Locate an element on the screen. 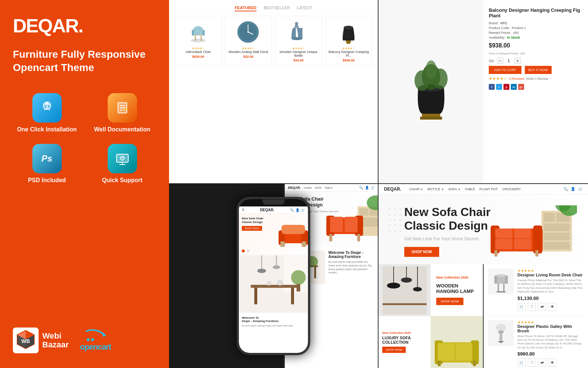 Image resolution: width=588 pixels, height=368 pixels. hero-title: New Sofa ChairClassic Design is located at coordinates (448, 219).